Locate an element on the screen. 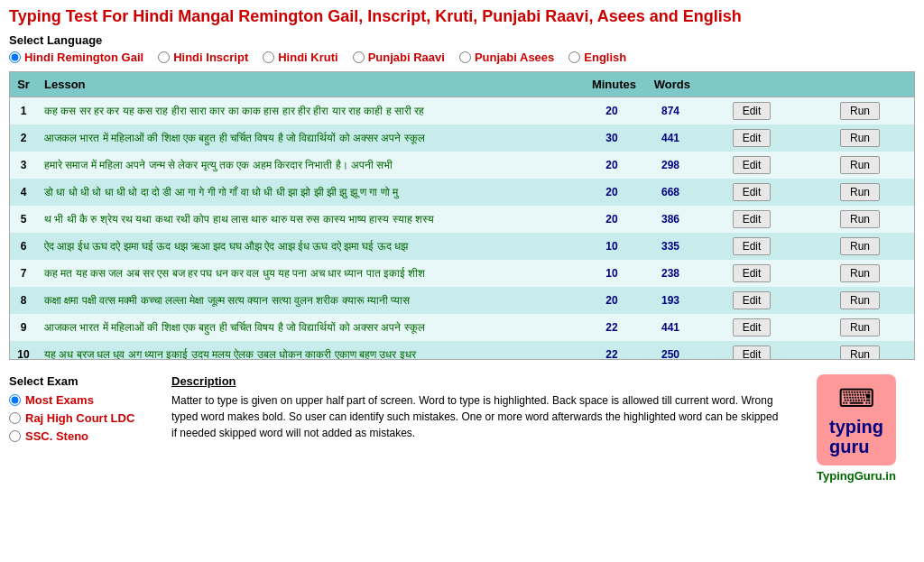  cell-words: 193 is located at coordinates (670, 300).